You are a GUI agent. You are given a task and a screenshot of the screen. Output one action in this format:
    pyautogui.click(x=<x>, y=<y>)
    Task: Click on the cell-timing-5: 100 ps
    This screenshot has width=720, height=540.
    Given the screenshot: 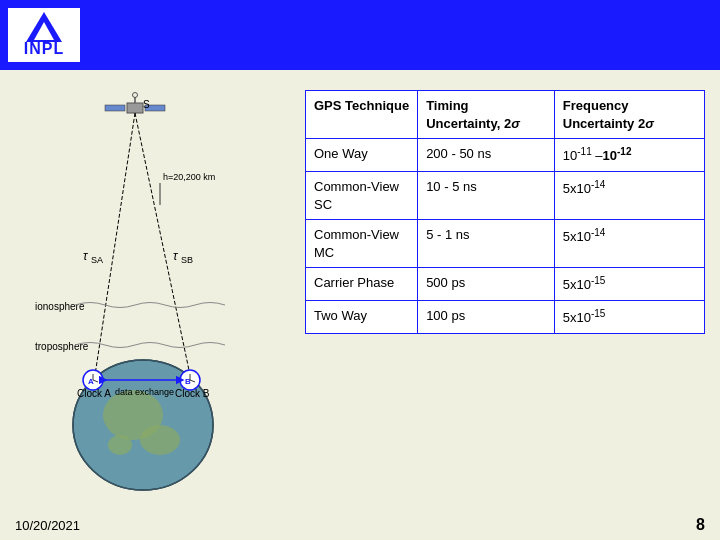 What is the action you would take?
    pyautogui.click(x=486, y=318)
    